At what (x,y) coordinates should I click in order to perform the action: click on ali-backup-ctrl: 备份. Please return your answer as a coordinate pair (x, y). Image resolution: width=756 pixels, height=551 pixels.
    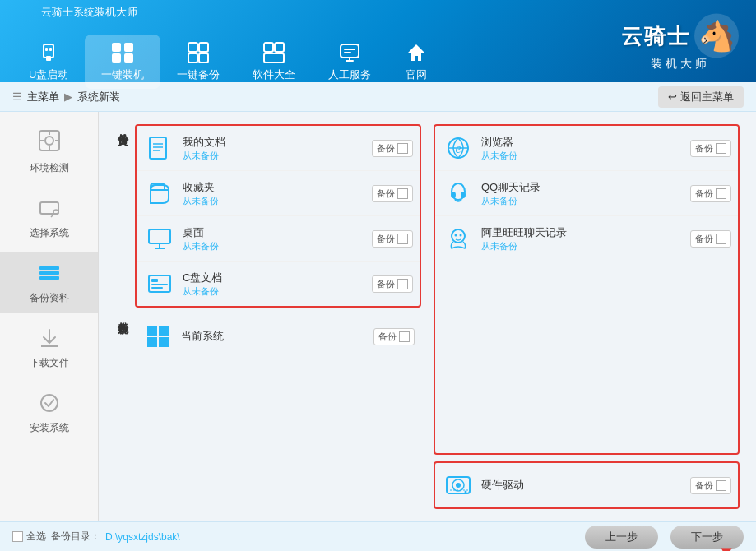
    Looking at the image, I should click on (711, 238).